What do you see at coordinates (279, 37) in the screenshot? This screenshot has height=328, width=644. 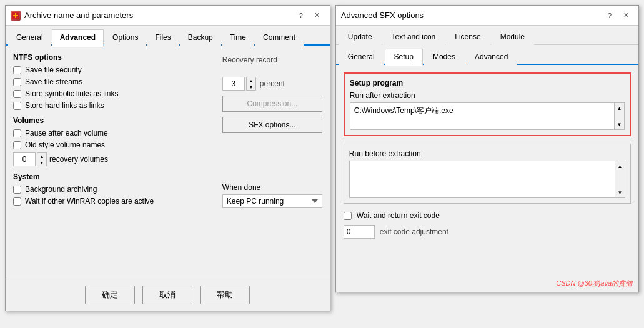 I see `tab-comment: Comment` at bounding box center [279, 37].